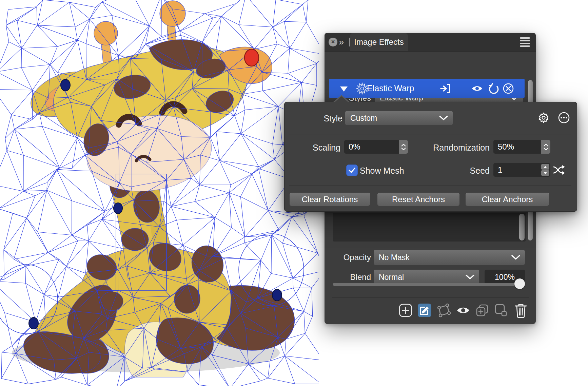 The image size is (588, 386). I want to click on warp-anchor-point-selected, so click(252, 58).